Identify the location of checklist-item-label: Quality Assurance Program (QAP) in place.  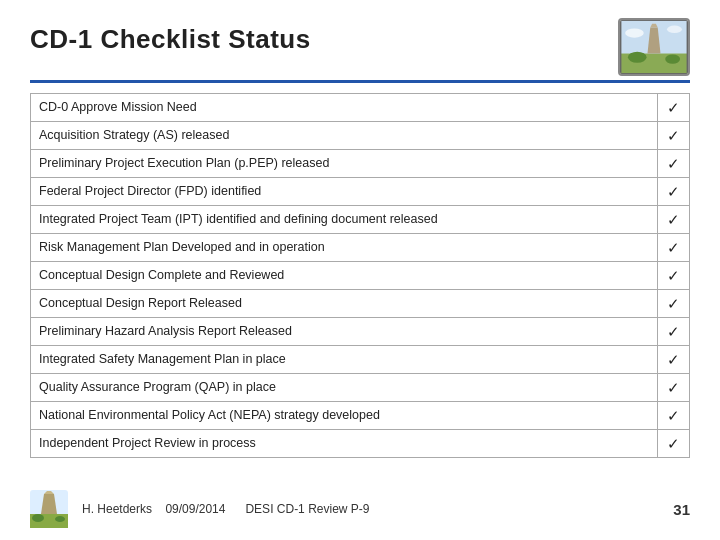
(344, 388).